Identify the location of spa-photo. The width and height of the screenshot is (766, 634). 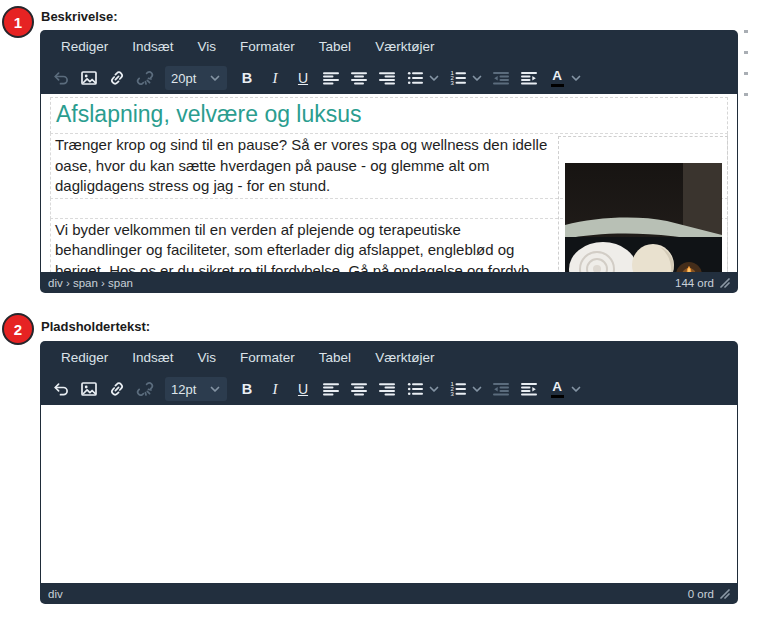
(644, 218).